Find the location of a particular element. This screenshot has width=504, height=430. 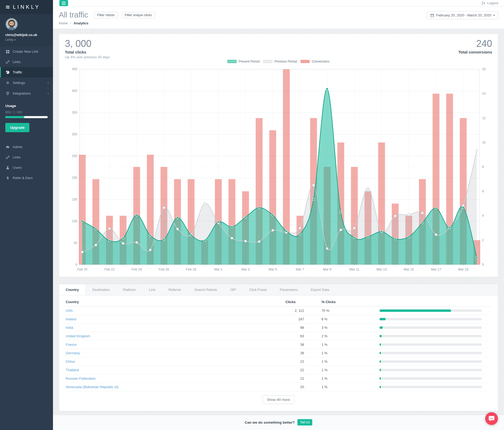

svg-text: Mar 1 is located at coordinates (218, 269).